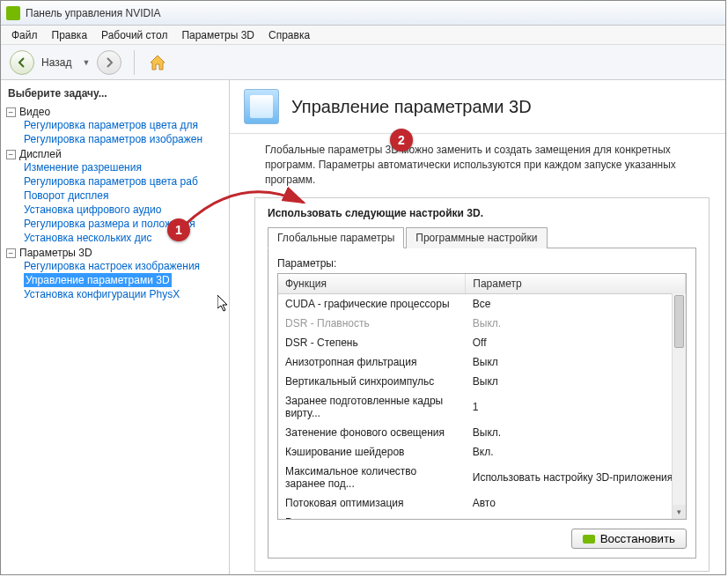  What do you see at coordinates (218, 35) in the screenshot?
I see `menu-params3d: Параметры 3D` at bounding box center [218, 35].